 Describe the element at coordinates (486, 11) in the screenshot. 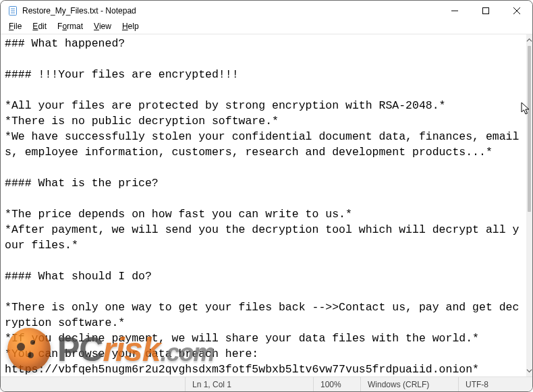

I see `window-controls` at that location.